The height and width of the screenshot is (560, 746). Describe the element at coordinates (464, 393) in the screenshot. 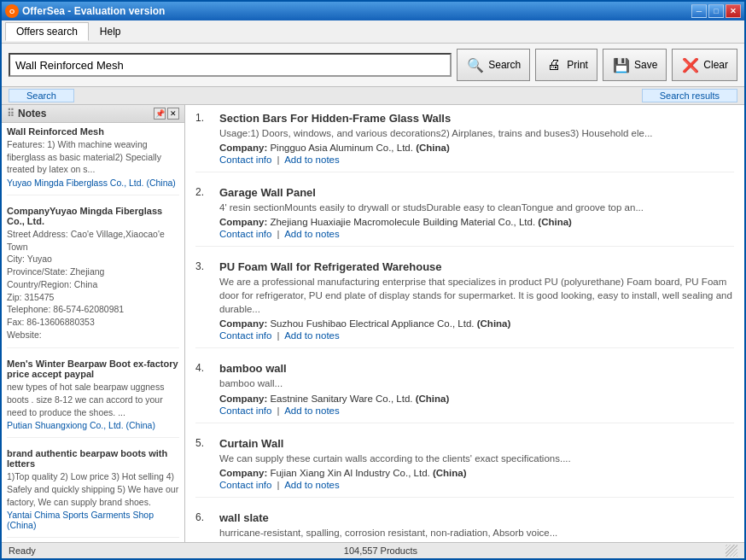

I see `result-item-3: 4. bamboo wall bamboo wall... Company: E…` at that location.